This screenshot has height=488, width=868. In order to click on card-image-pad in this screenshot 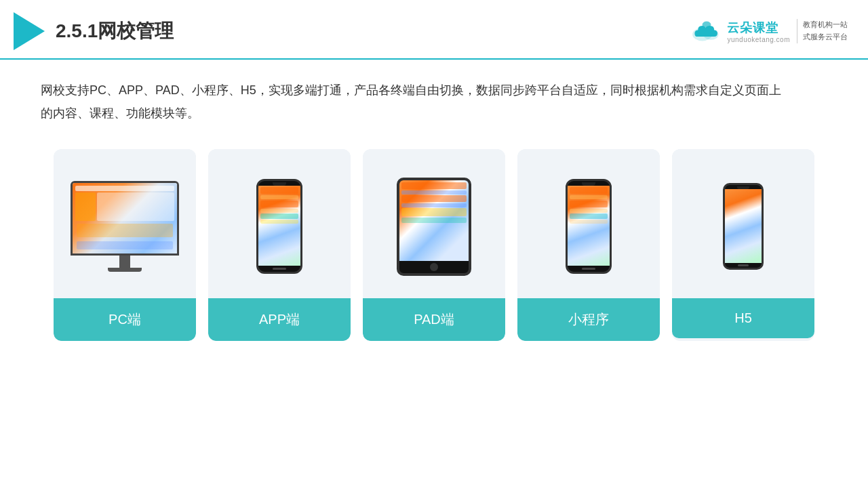, I will do `click(434, 224)`.